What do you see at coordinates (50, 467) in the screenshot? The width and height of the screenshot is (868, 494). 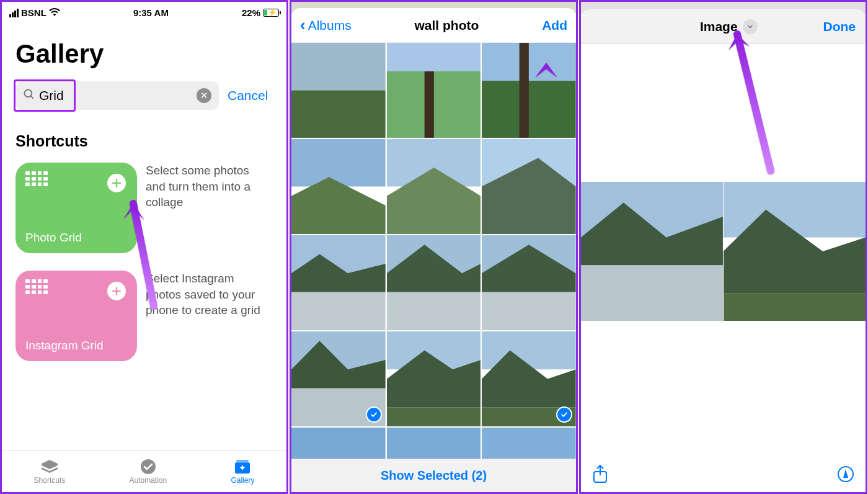 I see `layers-icon` at bounding box center [50, 467].